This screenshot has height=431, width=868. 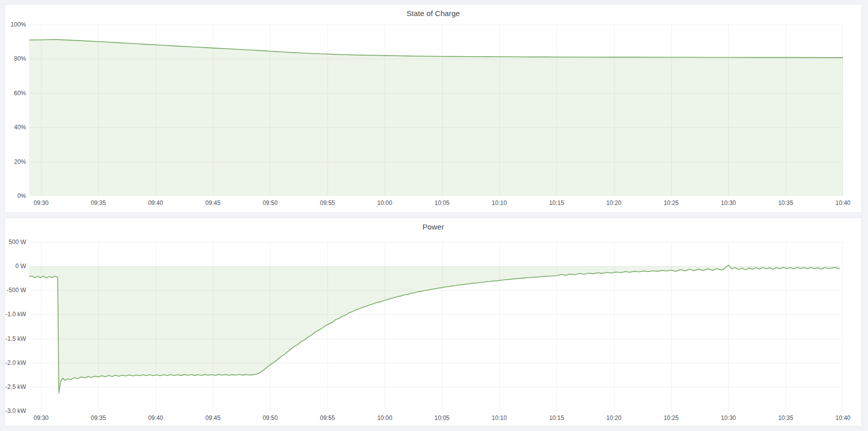 What do you see at coordinates (16, 387) in the screenshot?
I see `y-axis-tick-label: -2.5 kW` at bounding box center [16, 387].